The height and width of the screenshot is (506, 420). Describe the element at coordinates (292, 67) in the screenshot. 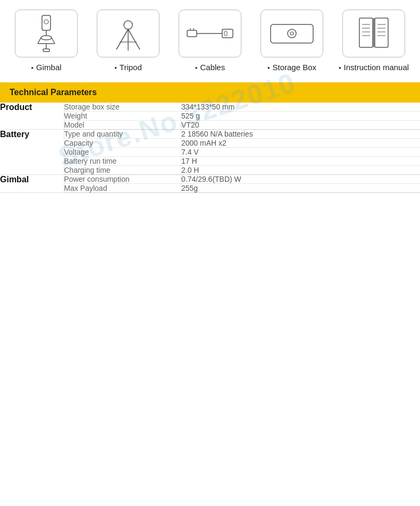

I see `storage-box-label: Storage Box` at that location.